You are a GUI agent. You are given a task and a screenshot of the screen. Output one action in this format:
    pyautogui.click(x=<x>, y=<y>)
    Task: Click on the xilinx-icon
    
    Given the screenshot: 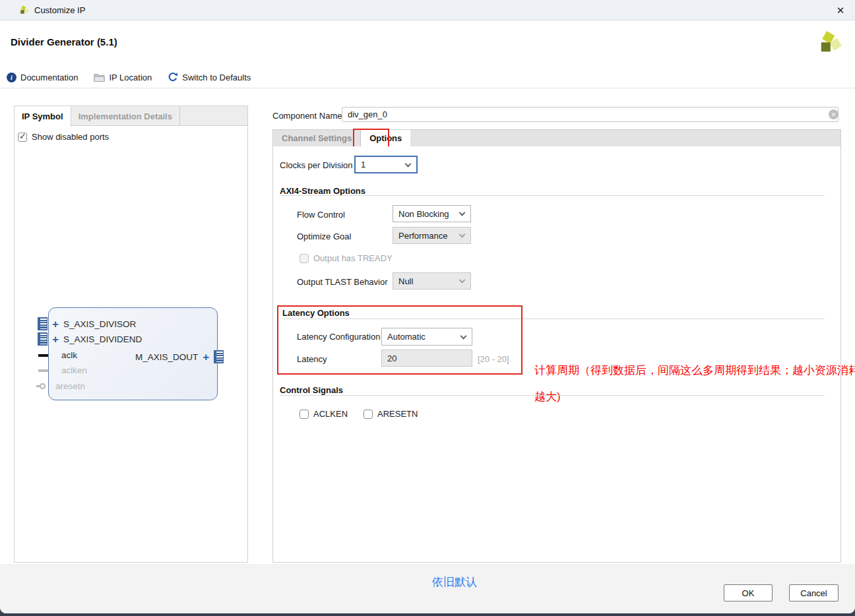 What is the action you would take?
    pyautogui.click(x=24, y=11)
    